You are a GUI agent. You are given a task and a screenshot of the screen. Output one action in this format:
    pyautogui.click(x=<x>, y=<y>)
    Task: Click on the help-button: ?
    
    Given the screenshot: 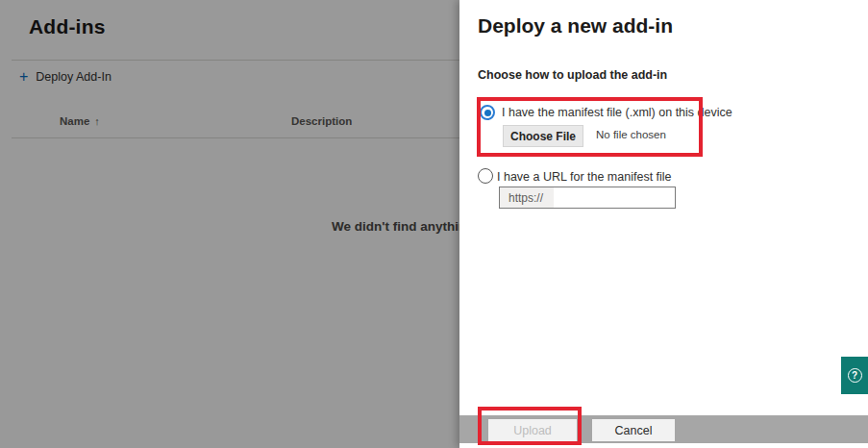 What is the action you would take?
    pyautogui.click(x=855, y=375)
    